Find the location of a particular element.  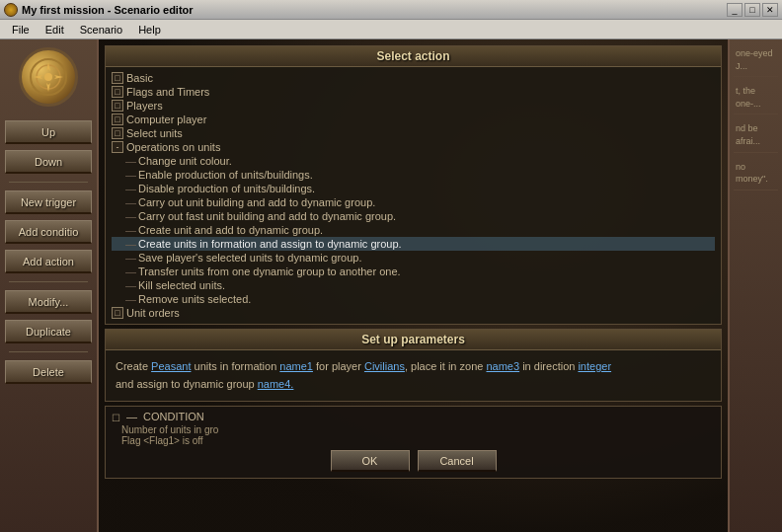

checkbox-basic: □ is located at coordinates (117, 78).